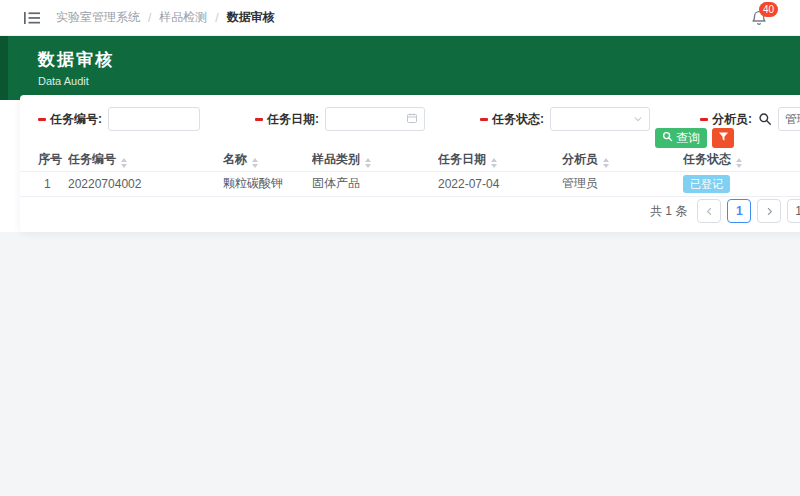 This screenshot has width=800, height=496. Describe the element at coordinates (146, 184) in the screenshot. I see `cell-task-no: 20220704002` at that location.